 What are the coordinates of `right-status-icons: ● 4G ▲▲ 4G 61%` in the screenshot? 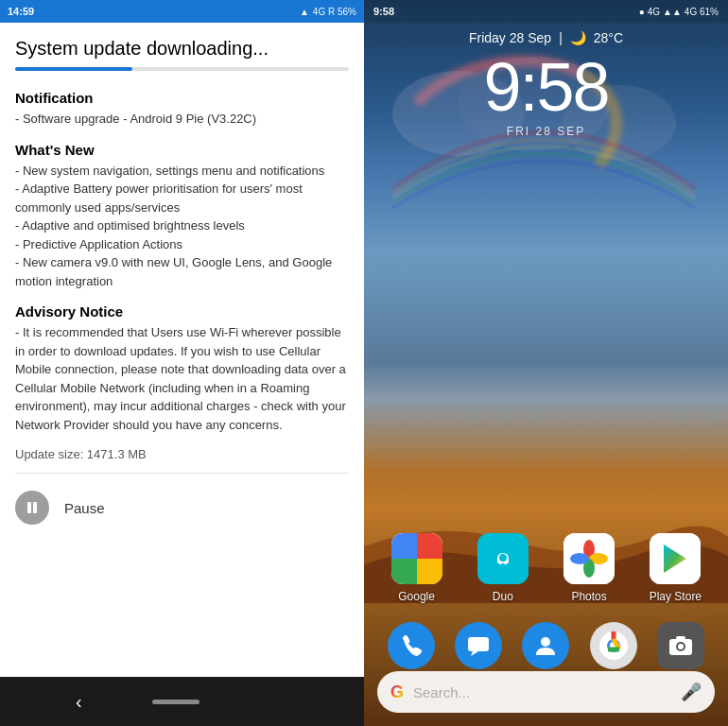 It's located at (679, 11).